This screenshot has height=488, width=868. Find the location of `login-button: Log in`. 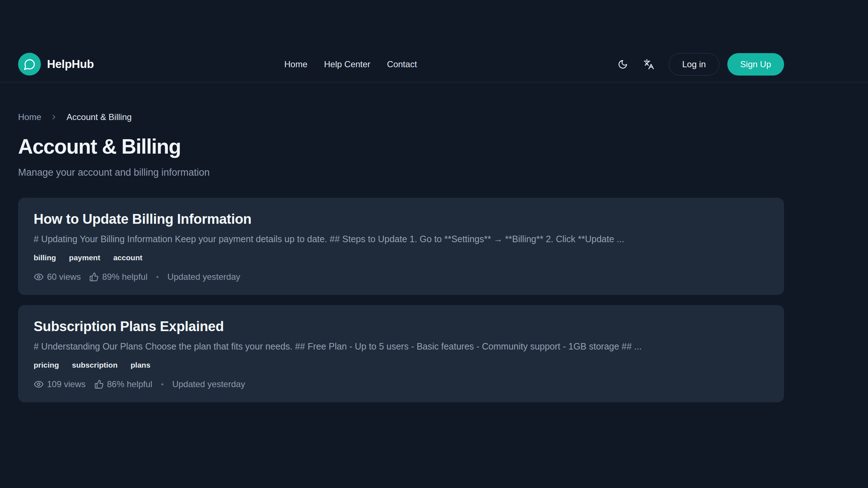

login-button: Log in is located at coordinates (694, 64).